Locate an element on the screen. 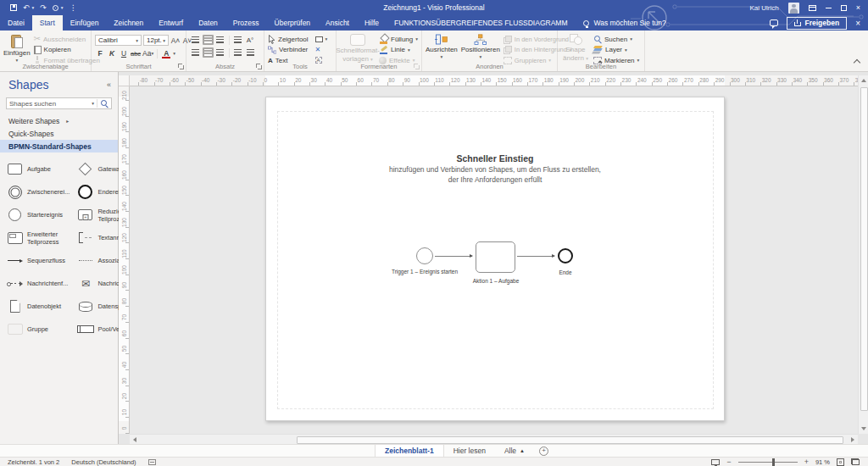 The height and width of the screenshot is (466, 868). scroll-down-icon is located at coordinates (863, 429).